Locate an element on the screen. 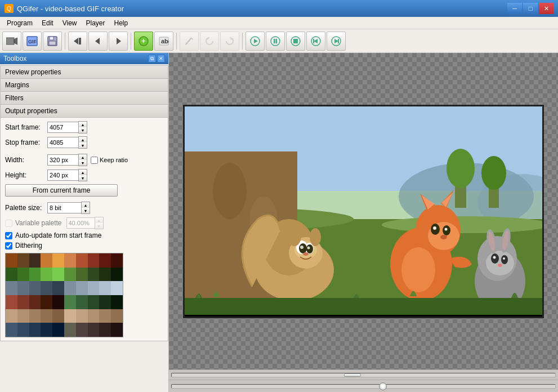 This screenshot has height=392, width=558. text-button: abc is located at coordinates (164, 41).